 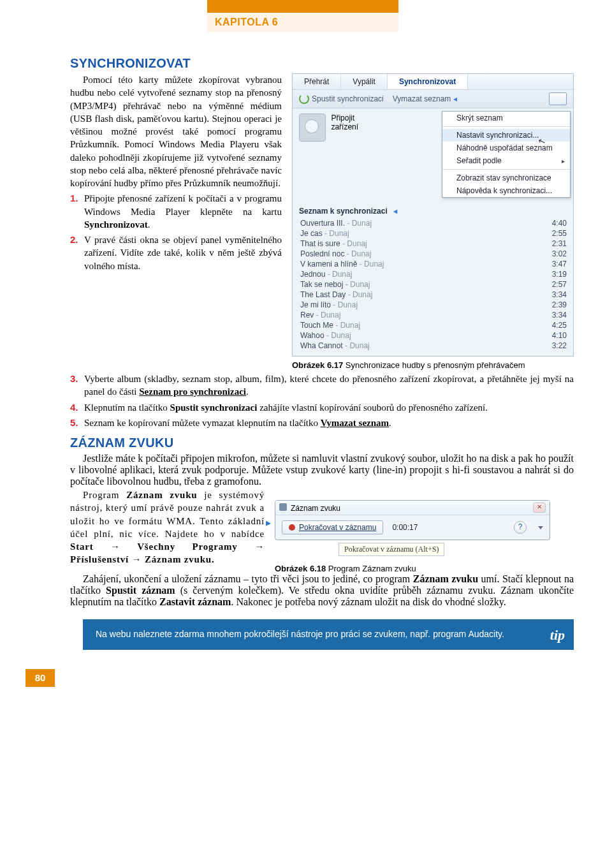 I want to click on track-row: Je cas - Dunaj2:55, so click(x=433, y=233).